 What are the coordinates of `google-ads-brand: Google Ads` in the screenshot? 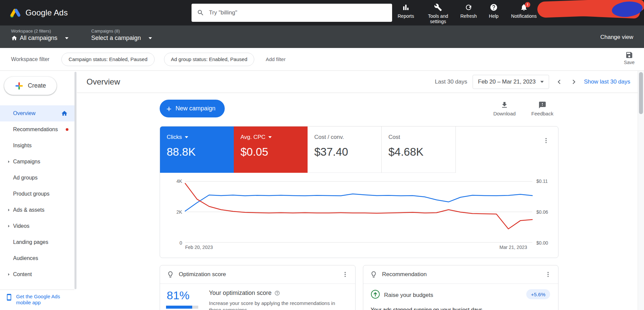 It's located at (39, 13).